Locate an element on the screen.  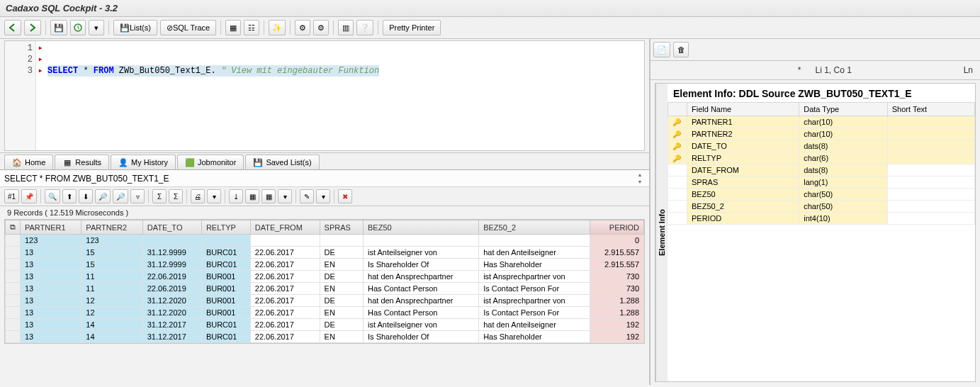
gridbtn-sort-asc: ⬆ is located at coordinates (69, 196).